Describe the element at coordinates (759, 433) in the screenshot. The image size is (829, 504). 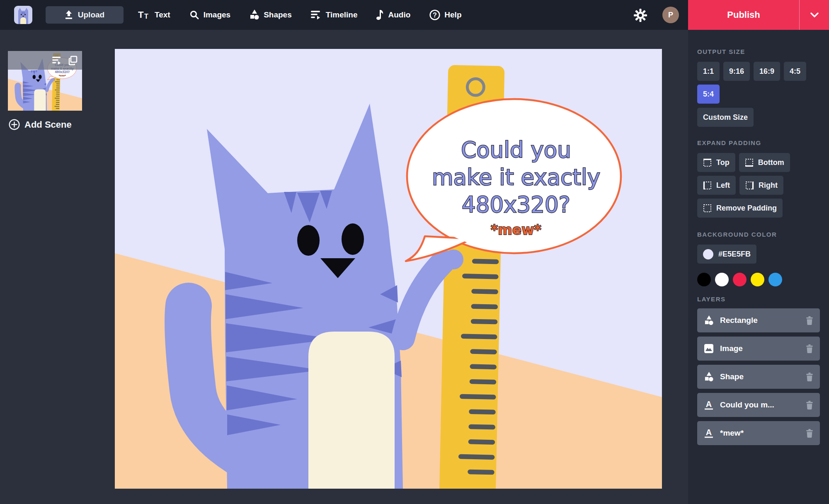
I see `layer-row-text-mew: A *mew*` at that location.